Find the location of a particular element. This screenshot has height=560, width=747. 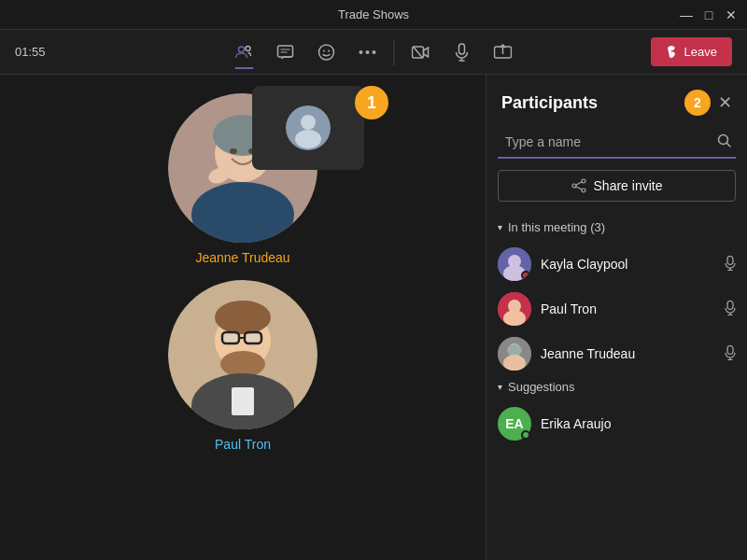

jeanne-mic-icon is located at coordinates (730, 355).